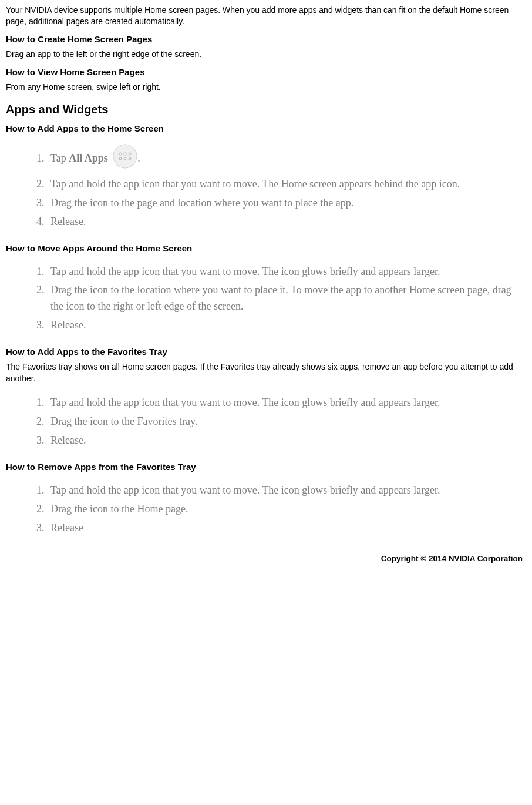 Image resolution: width=532 pixels, height=805 pixels. I want to click on list-item: Tap All Apps ., so click(287, 159).